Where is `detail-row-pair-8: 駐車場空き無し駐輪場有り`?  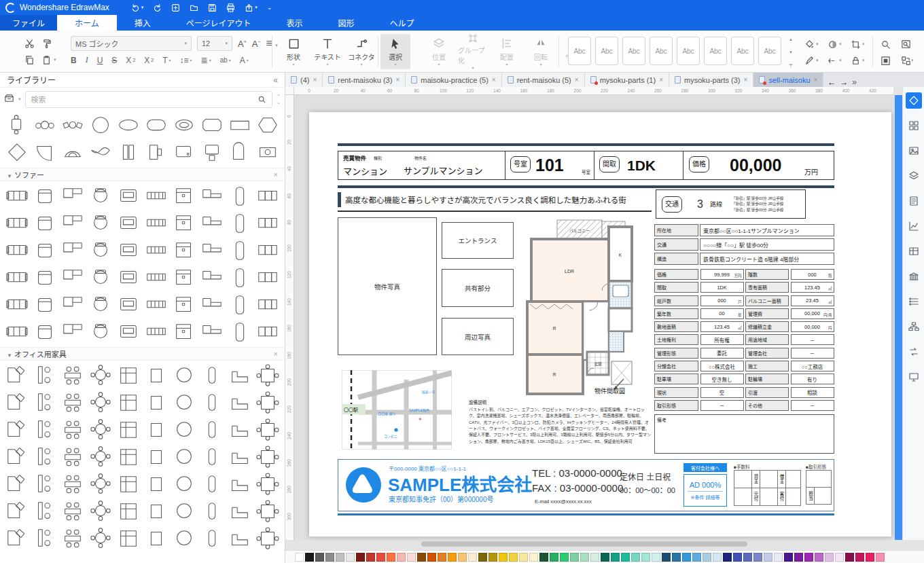
detail-row-pair-8: 駐車場空き無し駐輪場有り is located at coordinates (745, 379).